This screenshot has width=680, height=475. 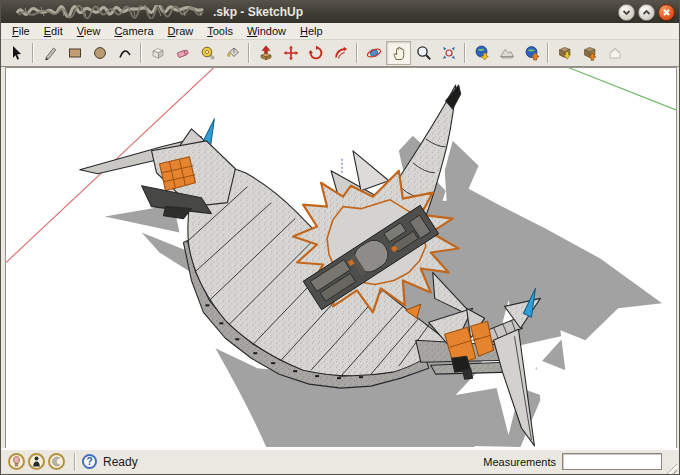 What do you see at coordinates (626, 12) in the screenshot?
I see `chevron-down-icon` at bounding box center [626, 12].